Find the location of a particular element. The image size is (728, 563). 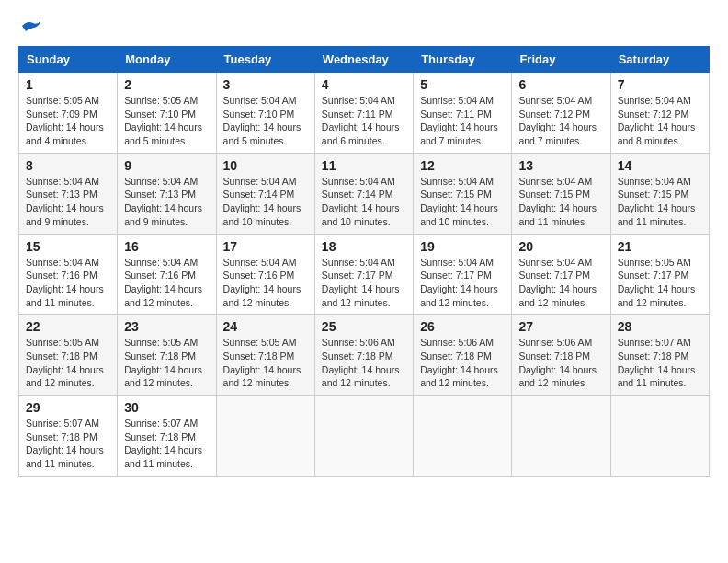

weekday-header-friday: Friday is located at coordinates (561, 60).